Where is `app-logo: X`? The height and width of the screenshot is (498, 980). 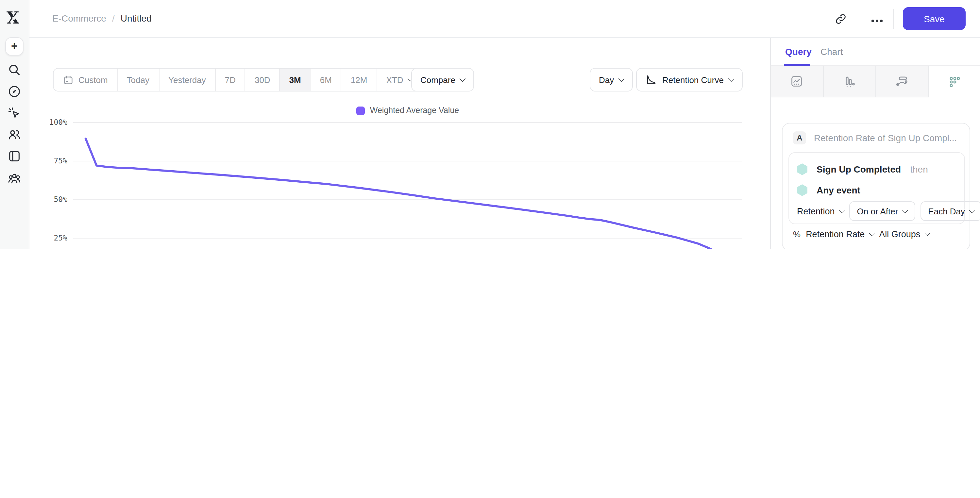 app-logo: X is located at coordinates (14, 18).